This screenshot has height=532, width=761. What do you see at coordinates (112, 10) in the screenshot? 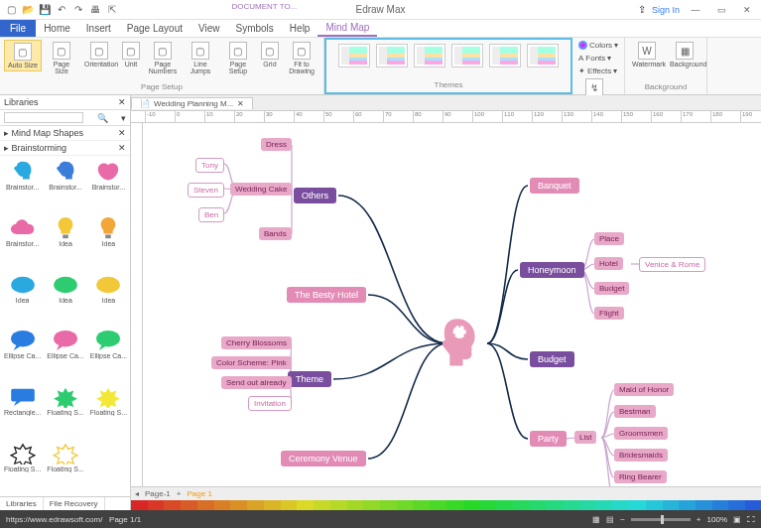
I see `qat-export-icon: ⇱` at bounding box center [112, 10].